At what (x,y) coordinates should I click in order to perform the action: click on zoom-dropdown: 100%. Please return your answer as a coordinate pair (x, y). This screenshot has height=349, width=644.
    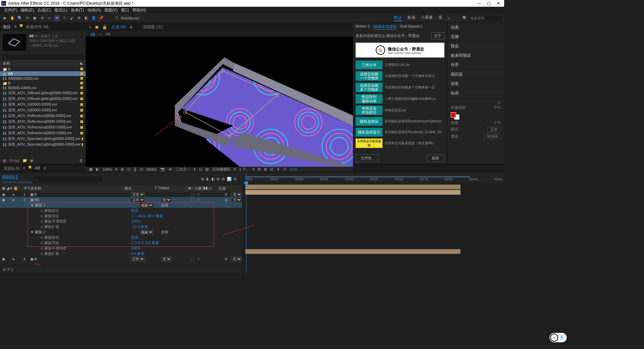
    Looking at the image, I should click on (107, 169).